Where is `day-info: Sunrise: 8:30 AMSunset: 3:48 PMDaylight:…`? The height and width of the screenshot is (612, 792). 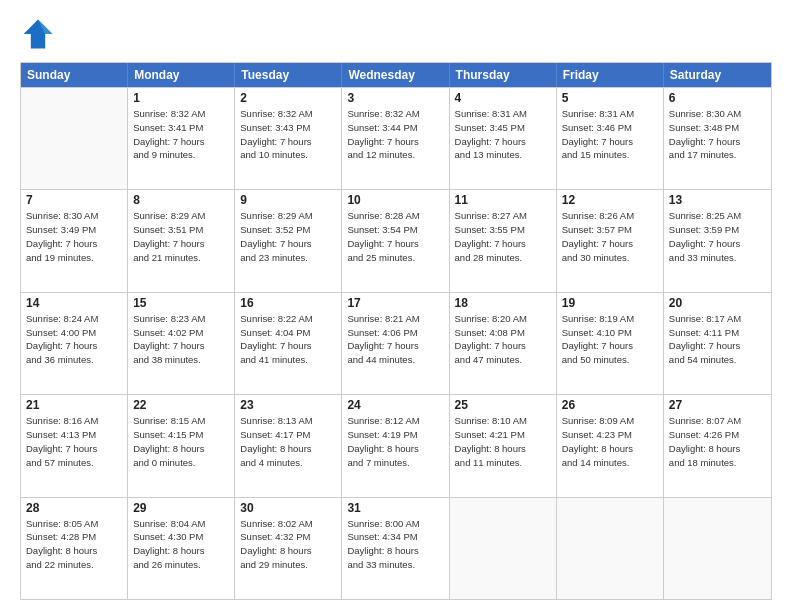
day-info: Sunrise: 8:30 AMSunset: 3:48 PMDaylight:… is located at coordinates (718, 134).